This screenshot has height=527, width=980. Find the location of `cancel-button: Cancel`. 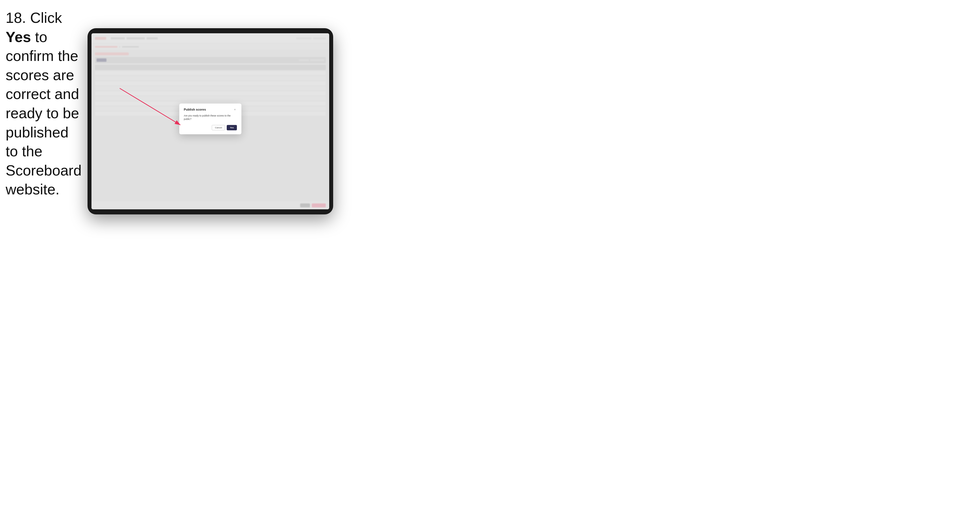

cancel-button: Cancel is located at coordinates (218, 128).